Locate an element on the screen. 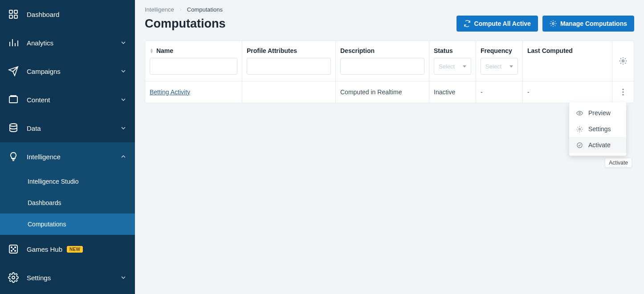 The image size is (644, 294). breadcrumb-parent: Intelligence is located at coordinates (159, 10).